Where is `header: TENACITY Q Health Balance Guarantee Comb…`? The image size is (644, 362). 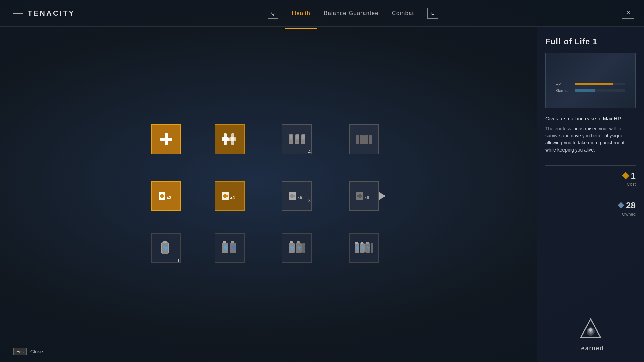 header: TENACITY Q Health Balance Guarantee Comb… is located at coordinates (322, 13).